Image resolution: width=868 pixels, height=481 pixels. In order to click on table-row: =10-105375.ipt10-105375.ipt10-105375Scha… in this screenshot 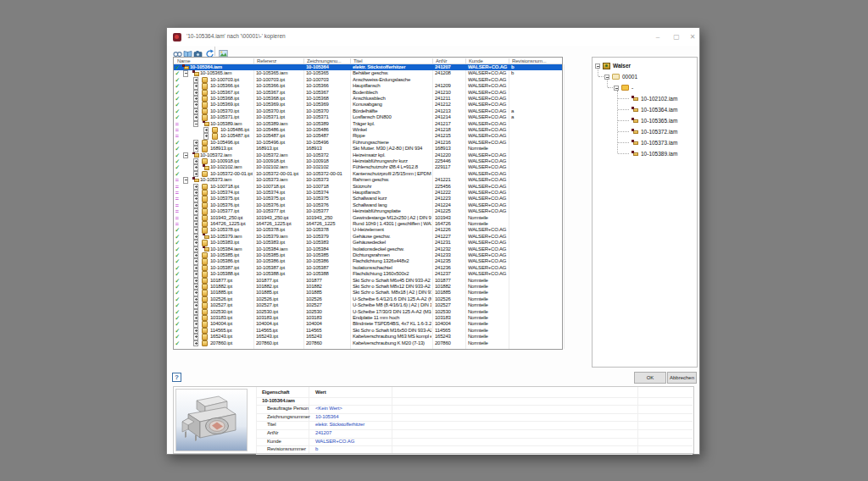, I will do `click(368, 198)`.